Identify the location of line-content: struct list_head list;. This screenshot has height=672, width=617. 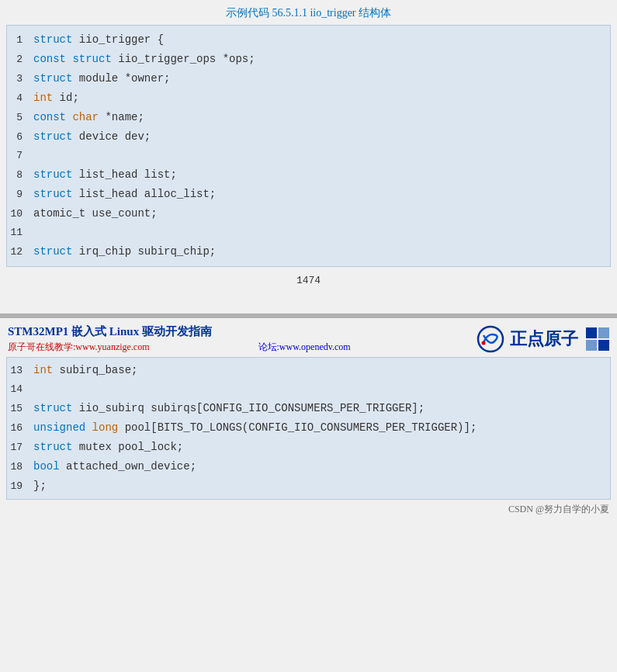
(320, 175).